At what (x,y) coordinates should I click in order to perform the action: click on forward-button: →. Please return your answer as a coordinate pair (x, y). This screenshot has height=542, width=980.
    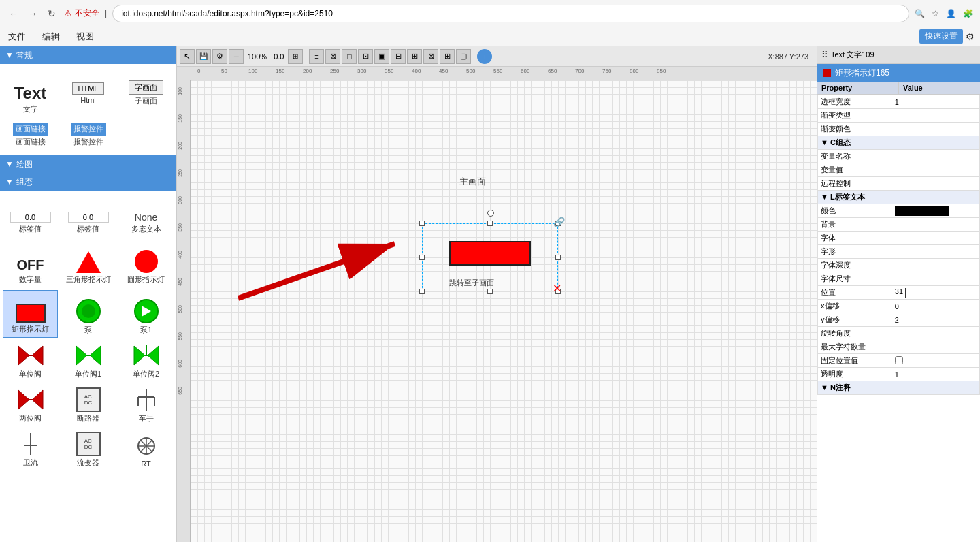
    Looking at the image, I should click on (33, 14).